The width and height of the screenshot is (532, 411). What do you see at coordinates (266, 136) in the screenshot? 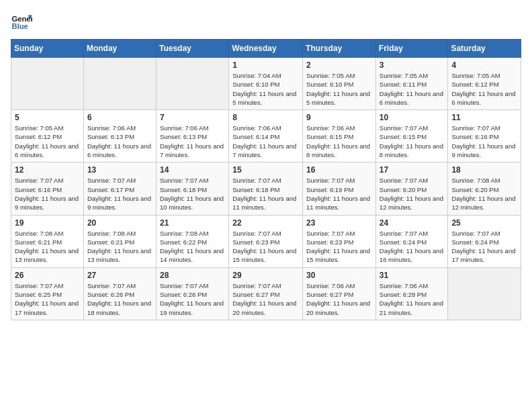
I see `calendar-cell: 8Sunrise: 7:06 AM Sunset: 6:14 PM Daylig…` at bounding box center [266, 136].